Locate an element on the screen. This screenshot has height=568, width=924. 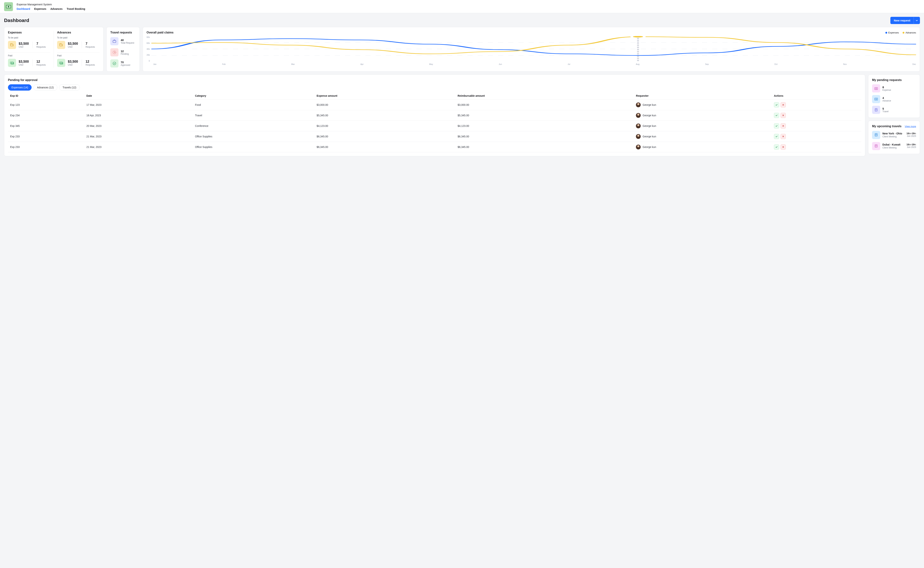
topbar: Expense Management System Dashboard Expe… is located at coordinates (462, 7).